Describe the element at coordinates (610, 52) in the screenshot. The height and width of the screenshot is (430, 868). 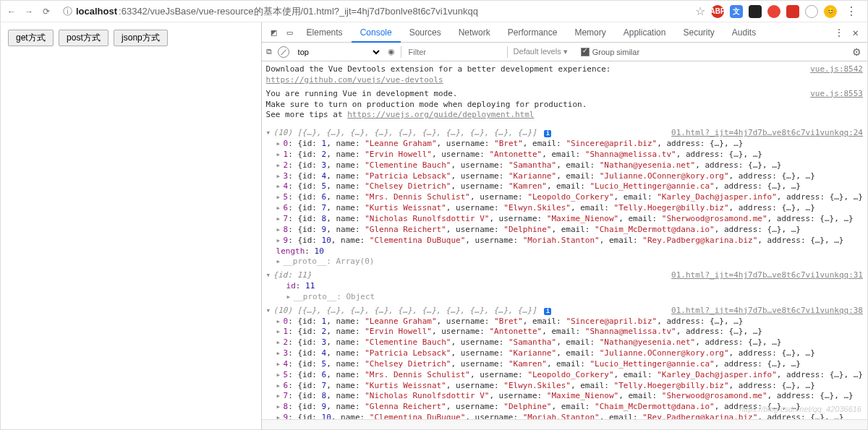
I see `group-similar-toggle: Group similar` at that location.